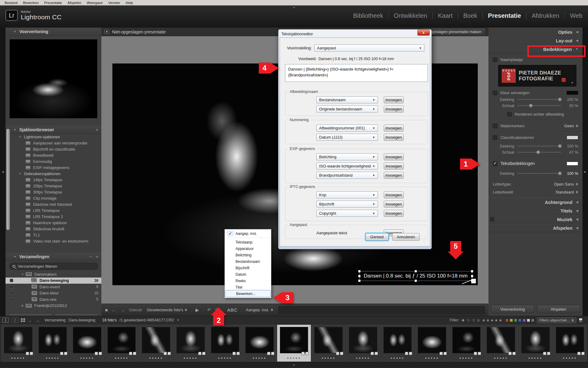 This screenshot has height=368, width=588. I want to click on menu-item: ✓ Apparatuur, so click(248, 248).